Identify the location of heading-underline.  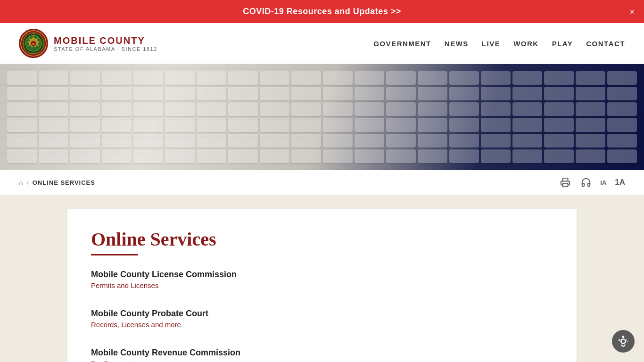
(115, 255).